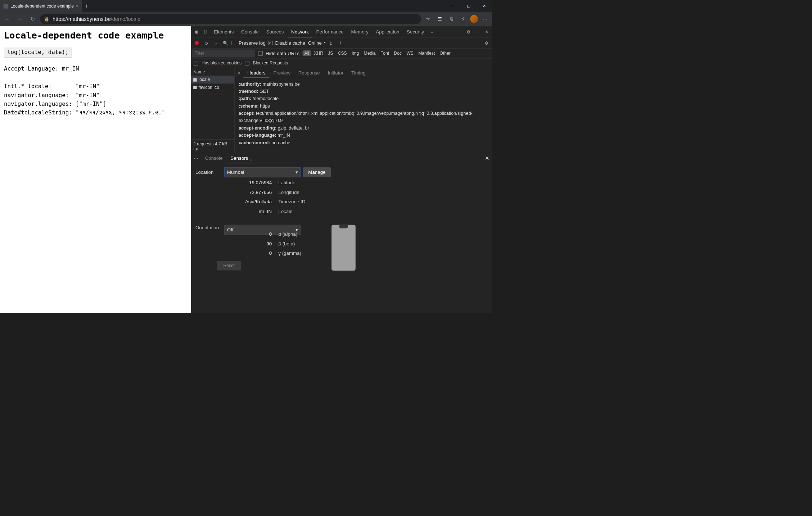 Image resolution: width=812 pixels, height=516 pixels. Describe the element at coordinates (388, 32) in the screenshot. I see `devtools-tab-application: Application` at that location.